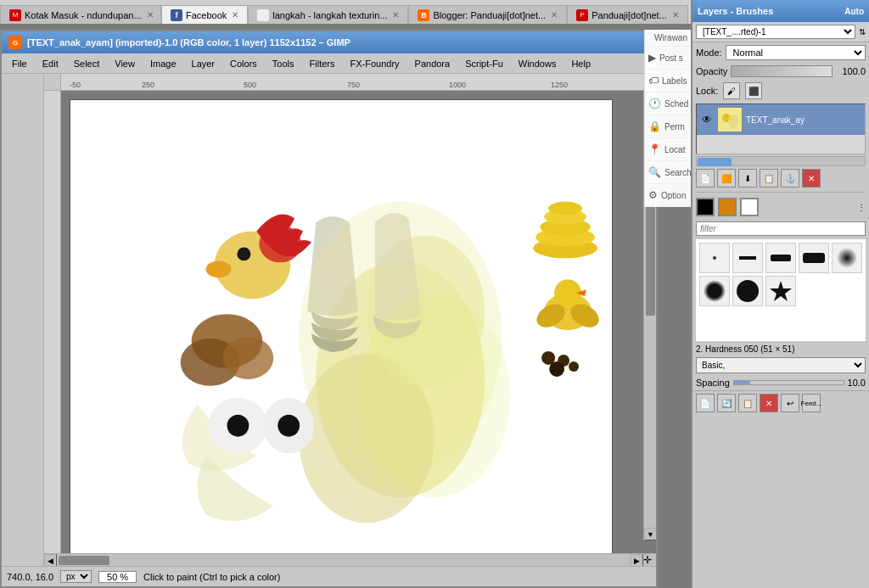 Image resolution: width=869 pixels, height=588 pixels. Describe the element at coordinates (782, 71) in the screenshot. I see `opacity-slider` at that location.